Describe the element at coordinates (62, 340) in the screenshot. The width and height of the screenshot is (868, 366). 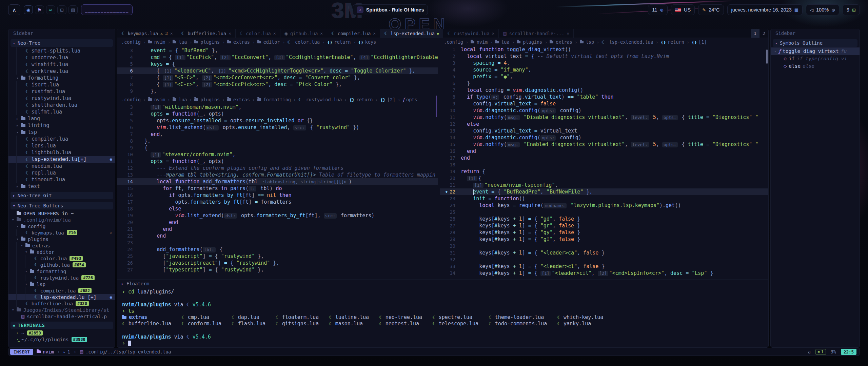
I see `tree-item: ›_~/.c/n/l/plugins#3980` at that location.